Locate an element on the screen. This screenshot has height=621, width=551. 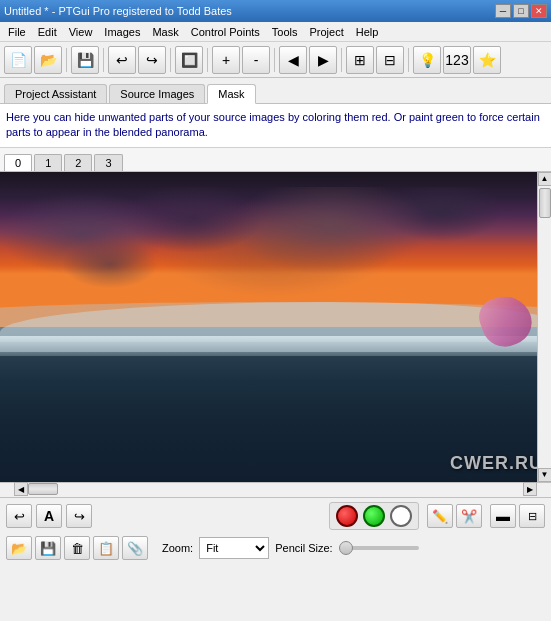
text-icon: A is located at coordinates (49, 516).